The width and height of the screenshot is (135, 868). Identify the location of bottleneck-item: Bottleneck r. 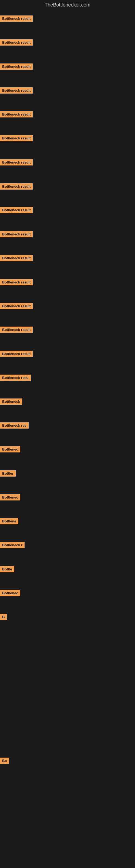
(12, 546).